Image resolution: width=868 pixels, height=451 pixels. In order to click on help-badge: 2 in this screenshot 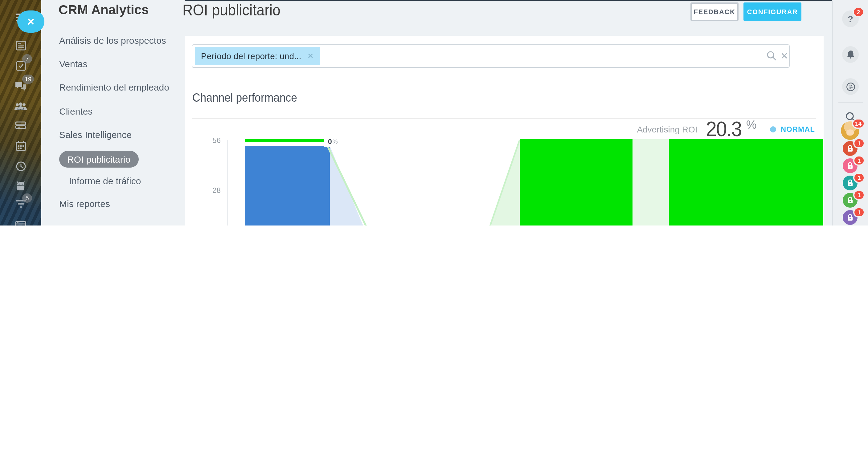, I will do `click(859, 12)`.